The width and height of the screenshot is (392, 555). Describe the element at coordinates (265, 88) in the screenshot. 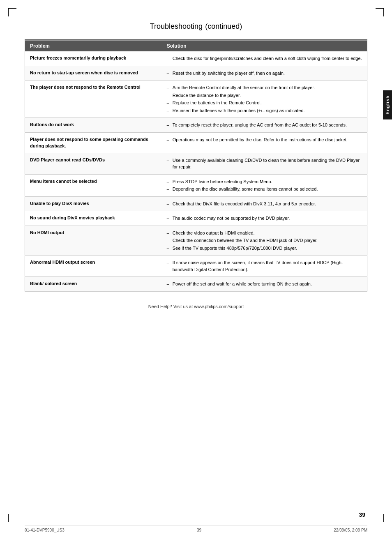

I see `solution-item: Aim the Remote Control directly at the s…` at that location.